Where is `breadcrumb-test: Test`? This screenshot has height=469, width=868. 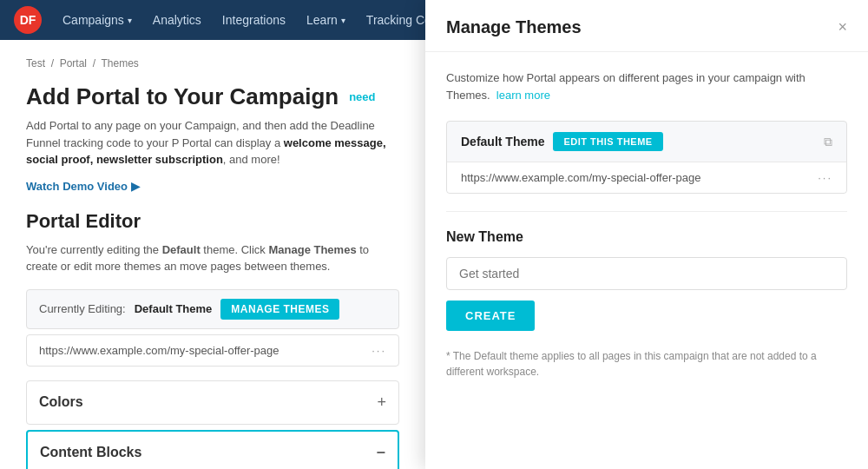 breadcrumb-test: Test is located at coordinates (36, 63).